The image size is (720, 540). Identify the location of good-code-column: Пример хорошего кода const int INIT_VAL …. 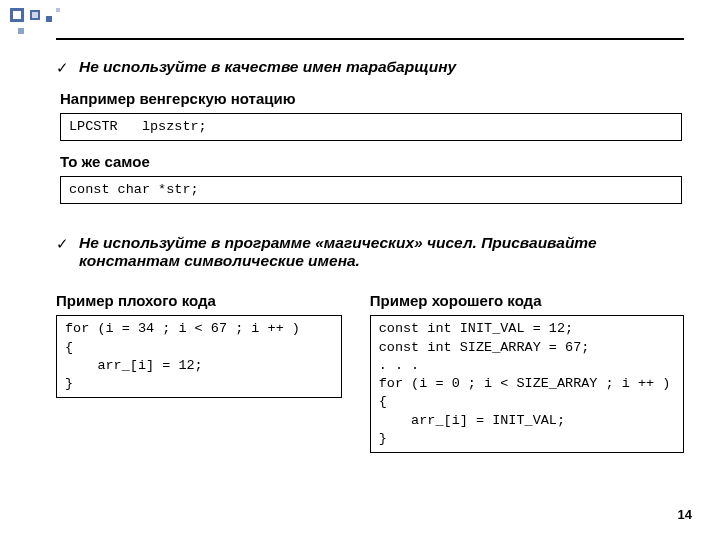
(527, 374).